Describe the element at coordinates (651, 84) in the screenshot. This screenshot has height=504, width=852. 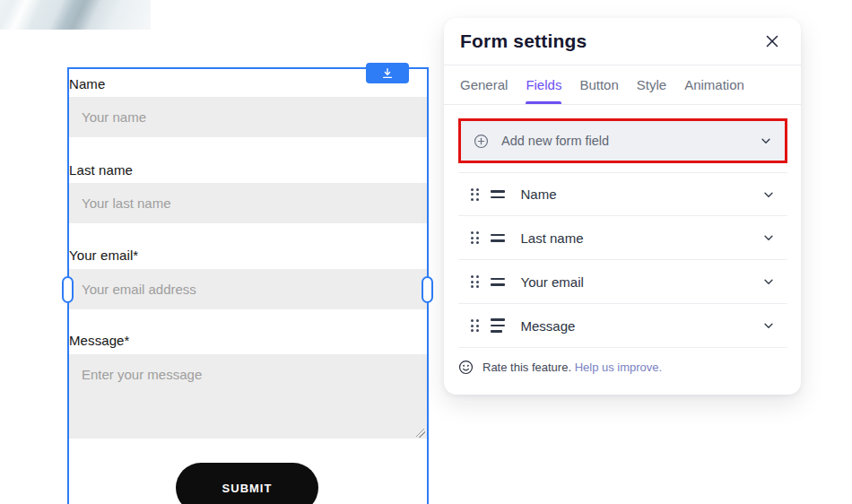
I see `tab-style: Style` at that location.